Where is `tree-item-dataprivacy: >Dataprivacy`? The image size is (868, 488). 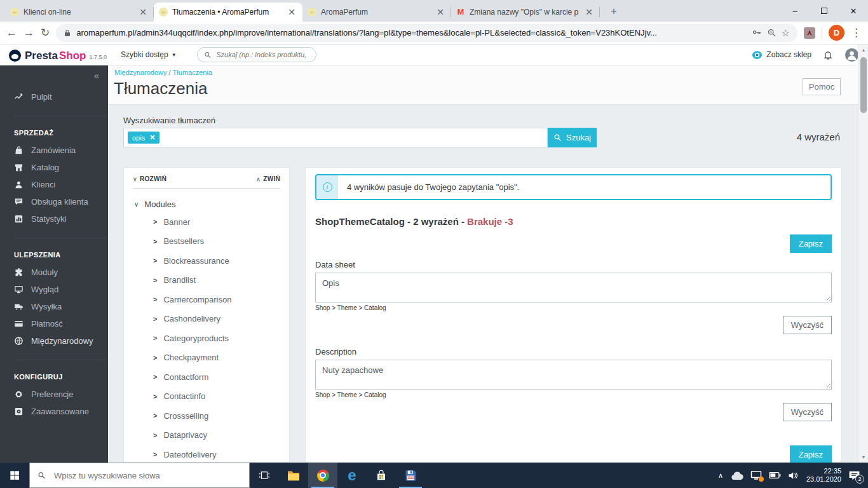 tree-item-dataprivacy: >Dataprivacy is located at coordinates (207, 436).